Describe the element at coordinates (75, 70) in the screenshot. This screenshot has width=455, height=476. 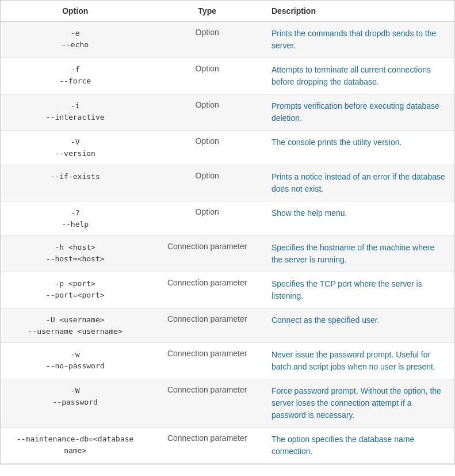
I see `option-code-text: -f` at that location.